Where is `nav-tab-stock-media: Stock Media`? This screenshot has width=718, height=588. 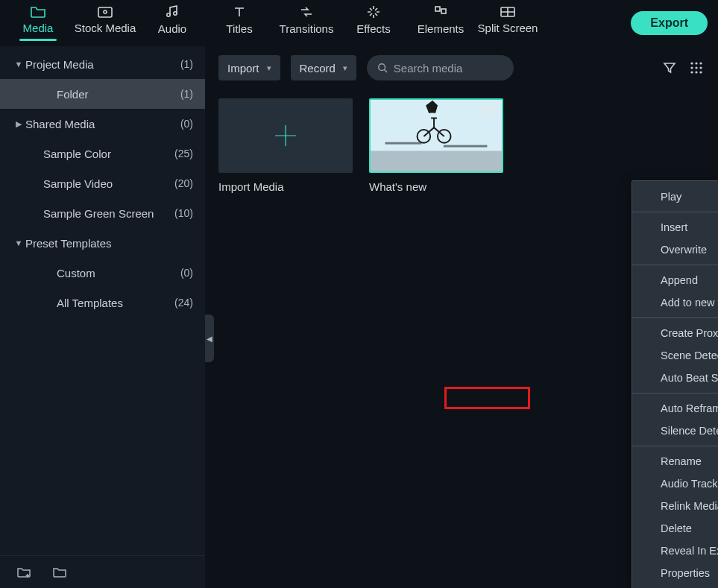
nav-tab-stock-media: Stock Media is located at coordinates (105, 23).